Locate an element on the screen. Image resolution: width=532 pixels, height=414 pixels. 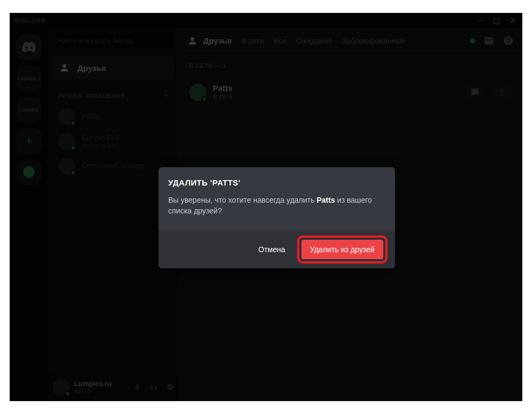
remove-button-highlight: Удалить из друзей is located at coordinates (342, 249).